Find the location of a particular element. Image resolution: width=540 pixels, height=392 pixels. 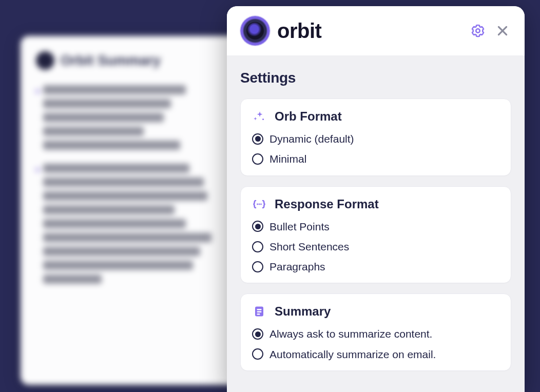

settings-title: Settings is located at coordinates (376, 78).